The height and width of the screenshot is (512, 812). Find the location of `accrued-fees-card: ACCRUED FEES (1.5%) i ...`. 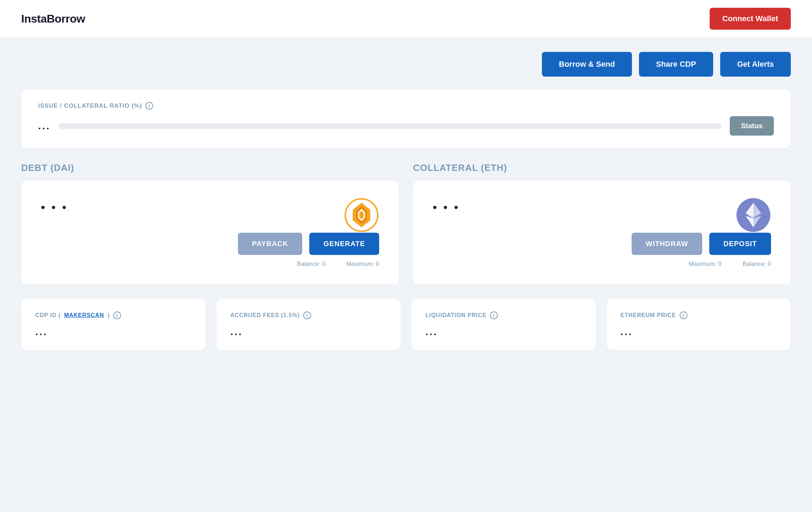

accrued-fees-card: ACCRUED FEES (1.5%) i ... is located at coordinates (309, 325).